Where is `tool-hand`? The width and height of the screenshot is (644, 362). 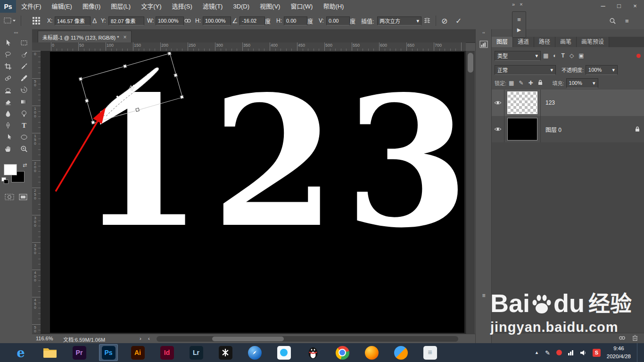 tool-hand is located at coordinates (8, 149).